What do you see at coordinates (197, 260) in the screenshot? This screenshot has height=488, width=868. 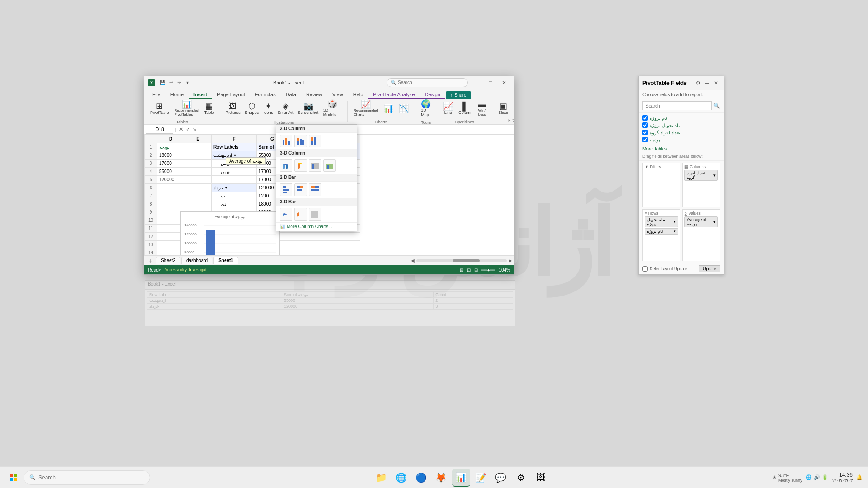 I see `sheet-tab-dashboard: dashboard` at bounding box center [197, 260].